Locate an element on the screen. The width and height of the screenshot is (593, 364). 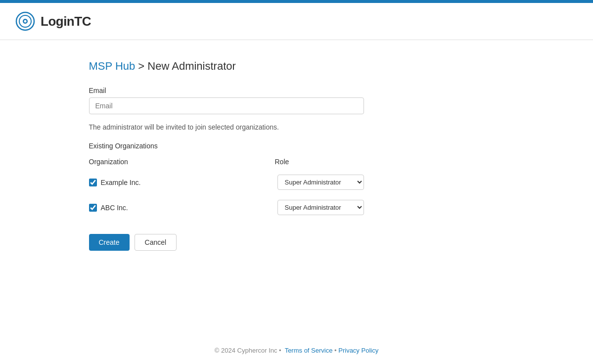
helper-text: The administrator will be invited to joi… is located at coordinates (297, 127).